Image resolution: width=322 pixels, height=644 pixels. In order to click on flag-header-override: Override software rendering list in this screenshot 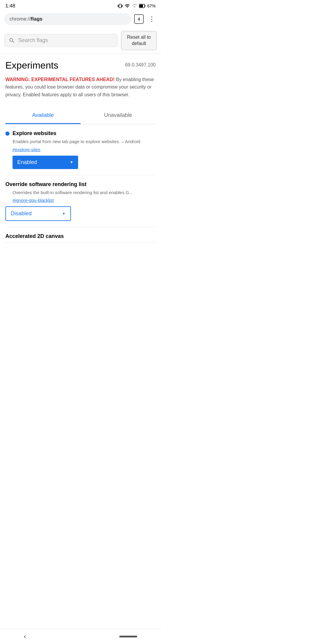, I will do `click(80, 184)`.